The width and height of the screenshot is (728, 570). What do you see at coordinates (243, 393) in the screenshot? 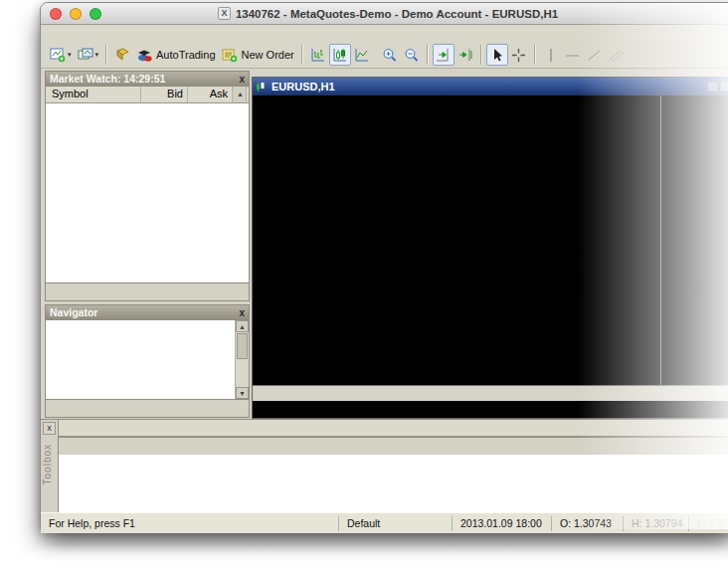
I see `scroll-down-icon: ▼` at bounding box center [243, 393].